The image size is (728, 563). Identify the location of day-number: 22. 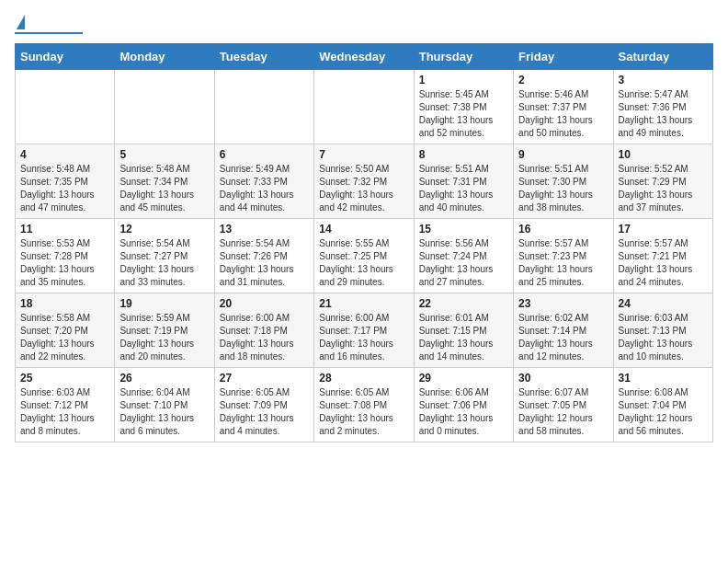
(463, 304).